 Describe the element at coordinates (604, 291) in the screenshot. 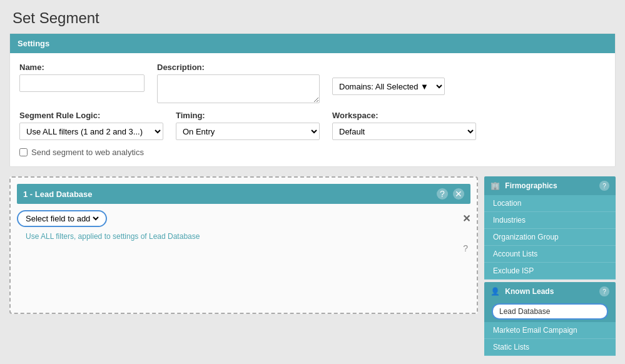

I see `known-leads-info-btn: ?` at that location.